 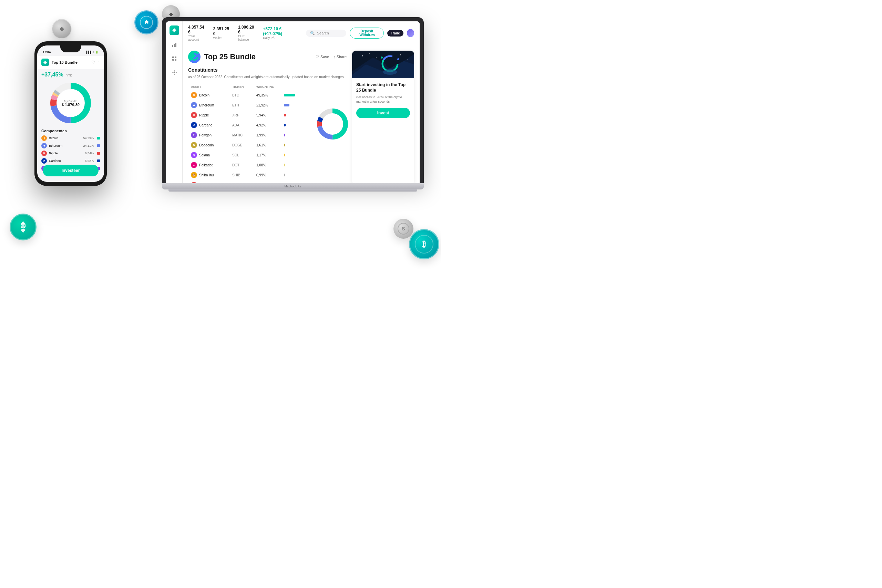 I want to click on coin-cardano: ₳, so click(x=146, y=22).